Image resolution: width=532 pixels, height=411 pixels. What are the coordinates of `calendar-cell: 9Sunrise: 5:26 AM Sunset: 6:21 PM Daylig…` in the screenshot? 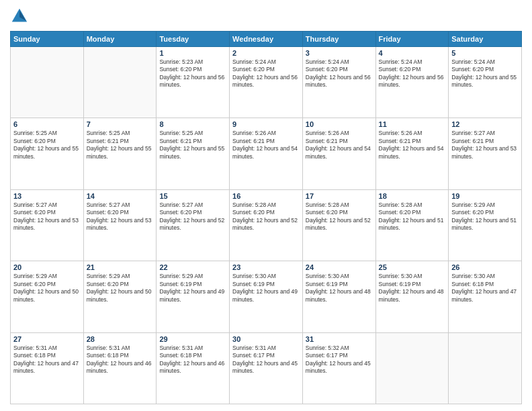 It's located at (266, 154).